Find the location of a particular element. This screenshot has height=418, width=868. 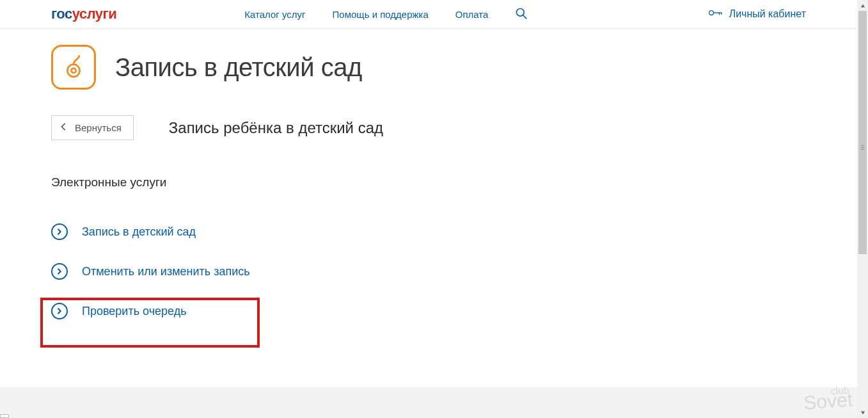

service-subtitle: Запись ребёнка в детский сад is located at coordinates (276, 128).